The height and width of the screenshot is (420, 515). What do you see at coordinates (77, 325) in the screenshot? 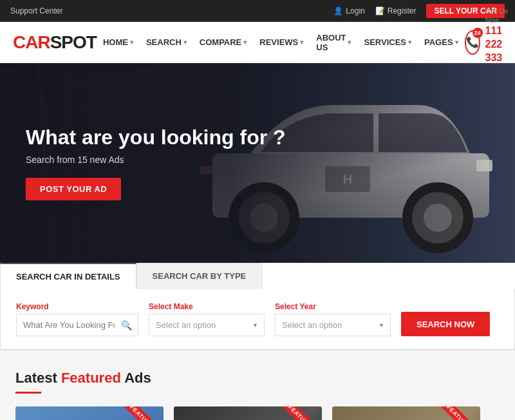
I see `keyword-input-wrap: 🔍` at bounding box center [77, 325].